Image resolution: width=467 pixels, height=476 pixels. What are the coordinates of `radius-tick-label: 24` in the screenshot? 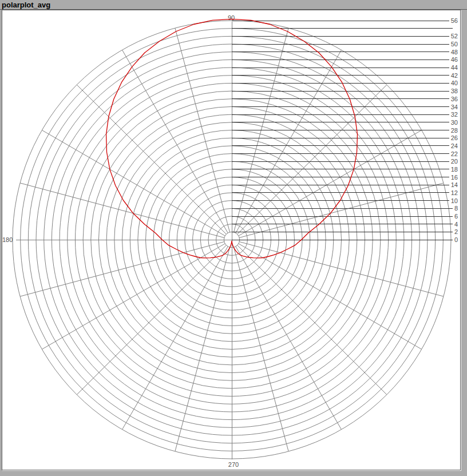 It's located at (454, 146).